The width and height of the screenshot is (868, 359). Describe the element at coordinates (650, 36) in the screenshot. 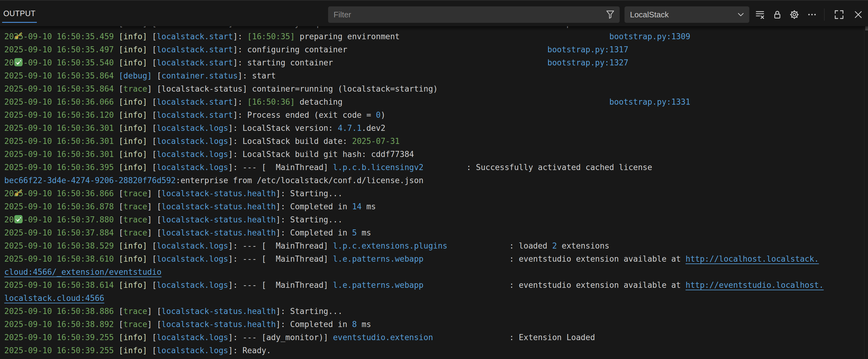

I see `log-text: bootstrap.py:1309` at that location.